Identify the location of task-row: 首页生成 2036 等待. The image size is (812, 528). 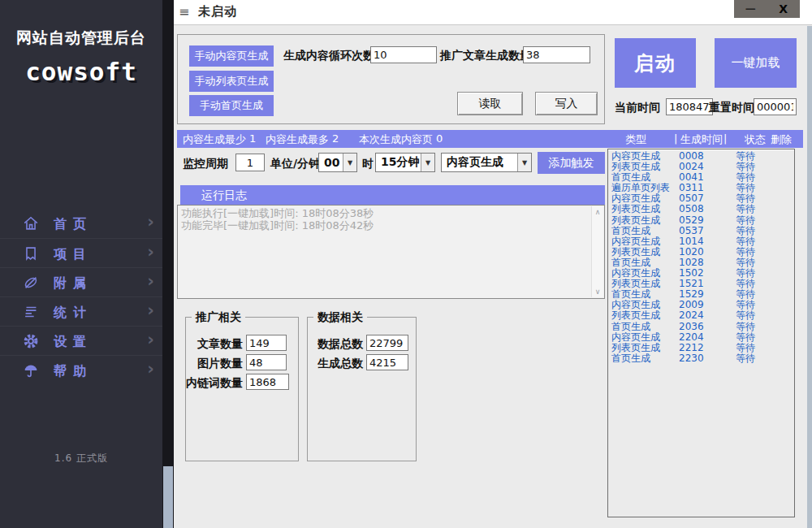
(702, 327).